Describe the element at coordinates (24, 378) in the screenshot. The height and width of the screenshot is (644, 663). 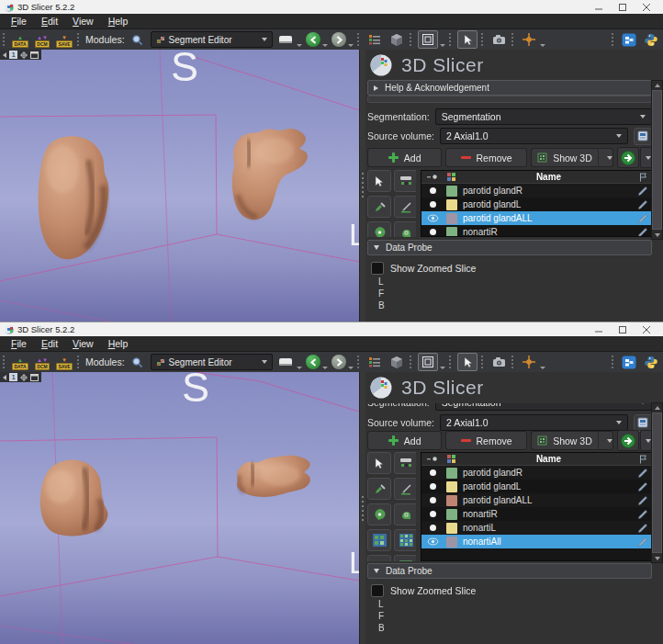
I see `view-crosshair-icon` at that location.